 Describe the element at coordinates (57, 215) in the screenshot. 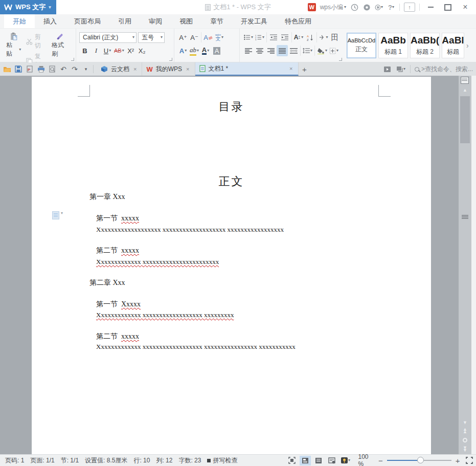

I see `style-options-widget: ▾` at that location.